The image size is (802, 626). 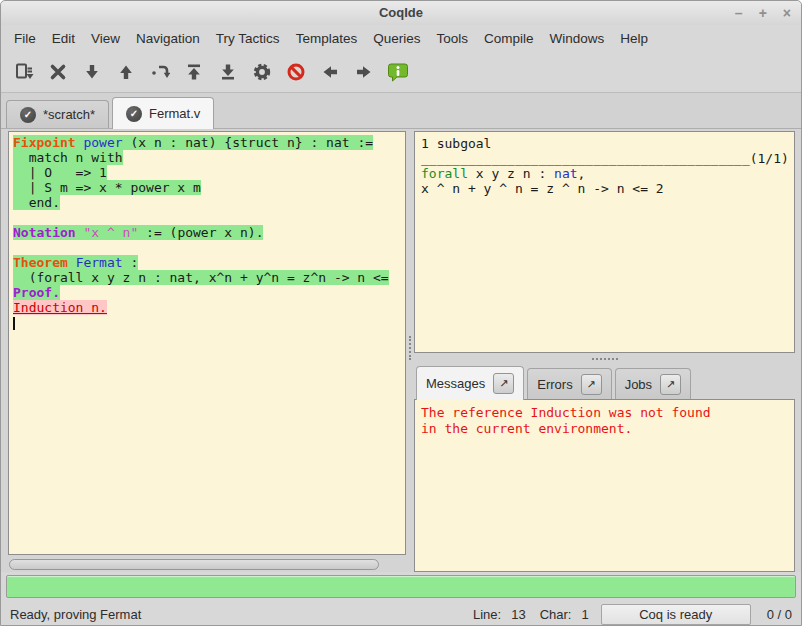 I want to click on menu-item-try-tactics: Try Tactics, so click(x=248, y=38).